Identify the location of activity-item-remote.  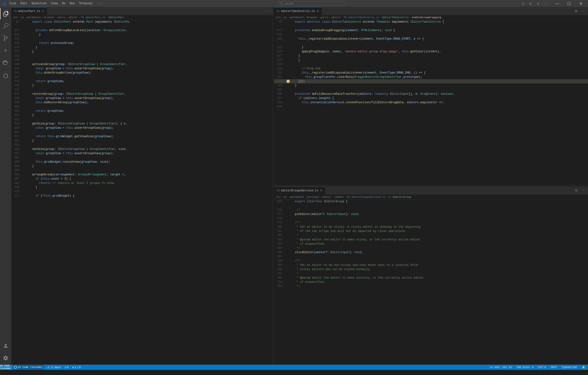
(6, 76).